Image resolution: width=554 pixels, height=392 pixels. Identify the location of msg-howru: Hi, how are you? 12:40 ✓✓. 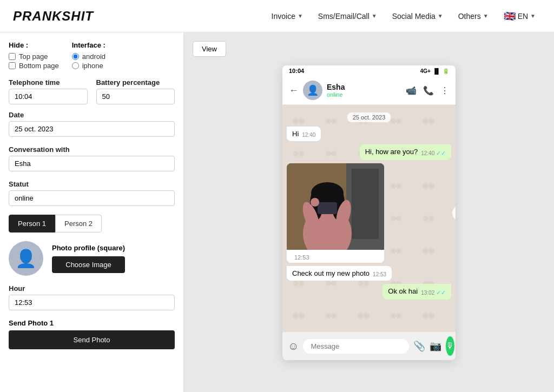
(369, 152).